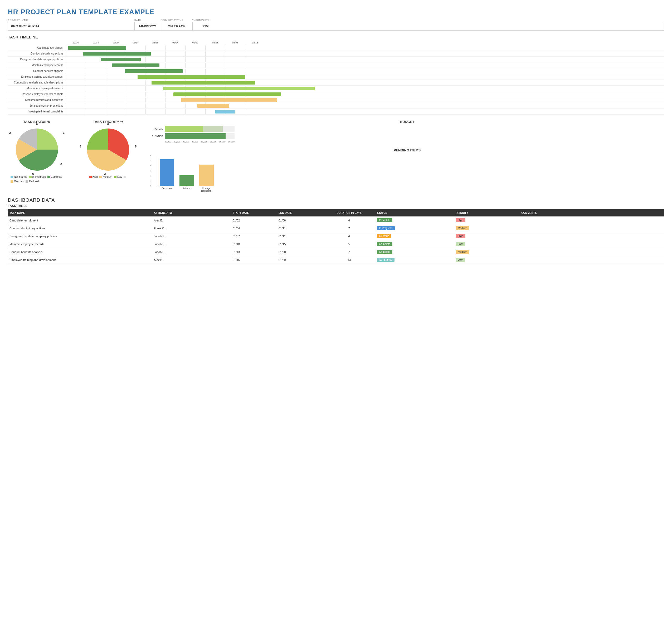 Image resolution: width=672 pixels, height=632 pixels. Describe the element at coordinates (414, 213) in the screenshot. I see `col-header-status: STATUS` at that location.